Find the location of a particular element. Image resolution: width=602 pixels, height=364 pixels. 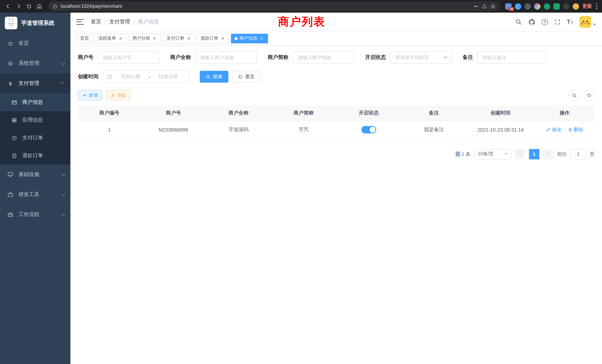

status-toggle is located at coordinates (369, 130).